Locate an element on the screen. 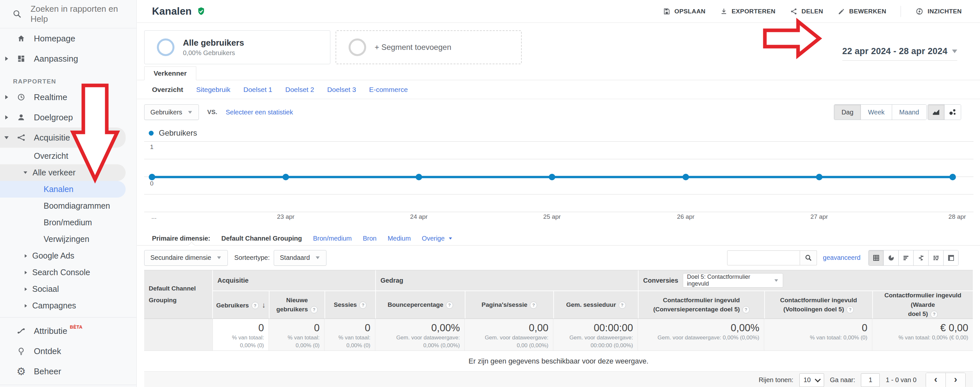 The height and width of the screenshot is (387, 980). sidebar-search: Zoeken in rapporten en Help is located at coordinates (68, 14).